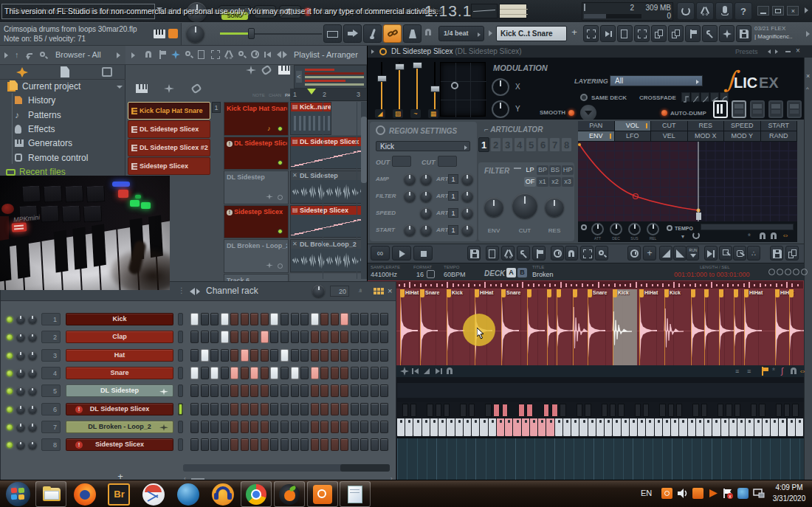 The width and height of the screenshot is (812, 507). What do you see at coordinates (285, 55) in the screenshot?
I see `playlist-deck-r-icon` at bounding box center [285, 55].